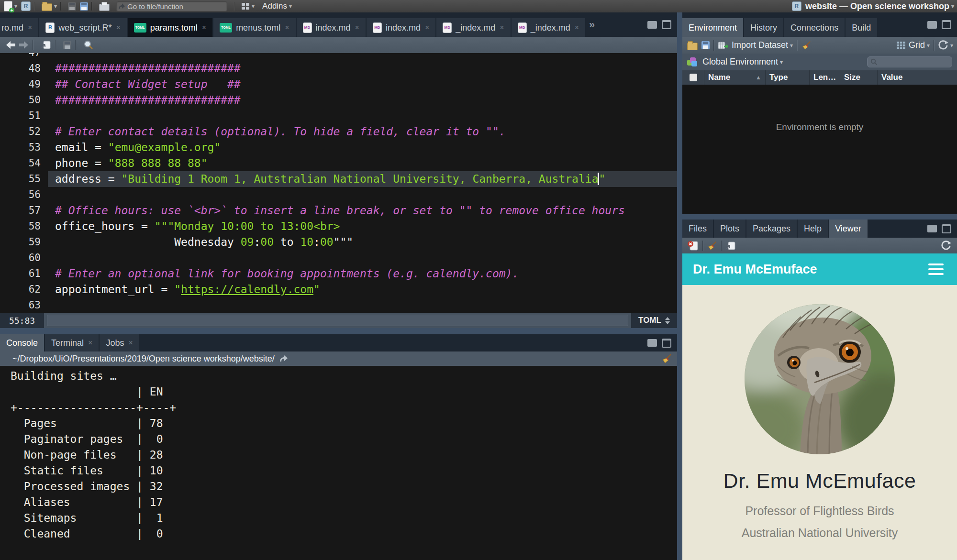 This screenshot has width=957, height=560. Describe the element at coordinates (679, 286) in the screenshot. I see `vertical-pane-splitter` at that location.